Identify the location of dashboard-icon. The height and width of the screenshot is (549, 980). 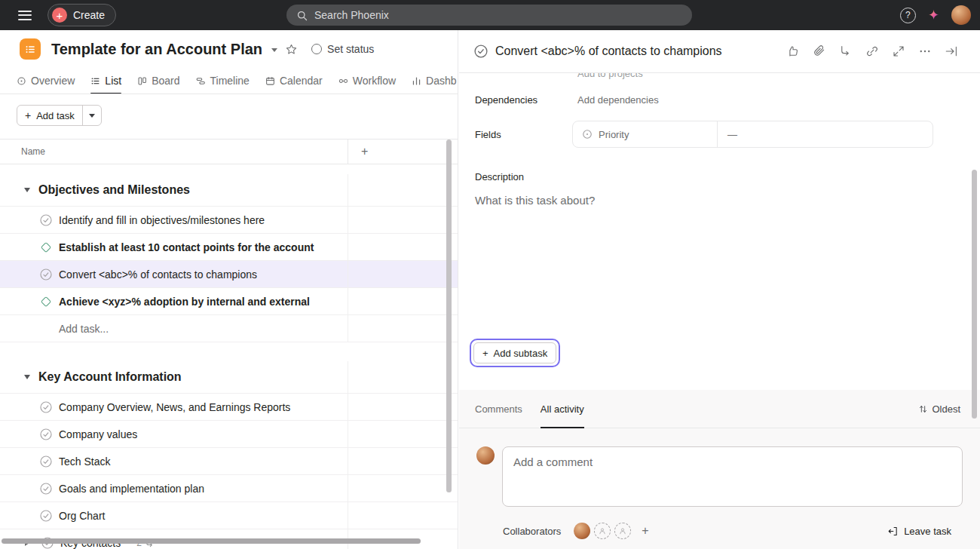
(416, 81).